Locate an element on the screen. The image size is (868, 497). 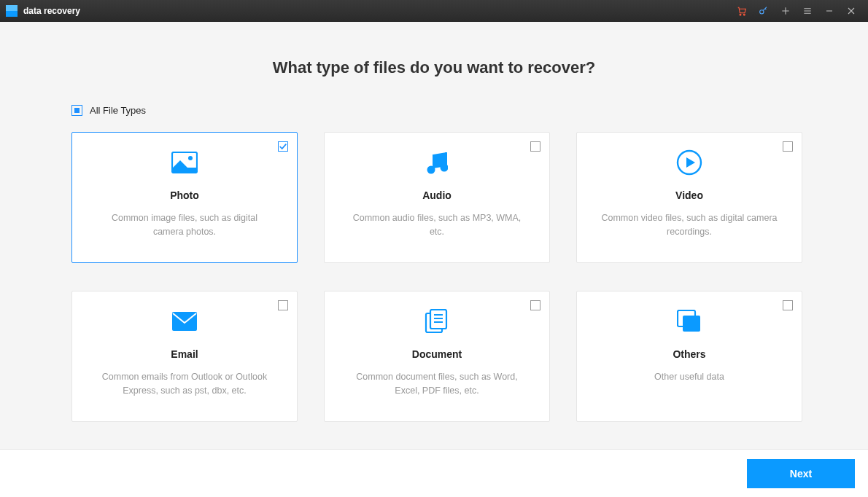
card-title: Audio is located at coordinates (437, 195).